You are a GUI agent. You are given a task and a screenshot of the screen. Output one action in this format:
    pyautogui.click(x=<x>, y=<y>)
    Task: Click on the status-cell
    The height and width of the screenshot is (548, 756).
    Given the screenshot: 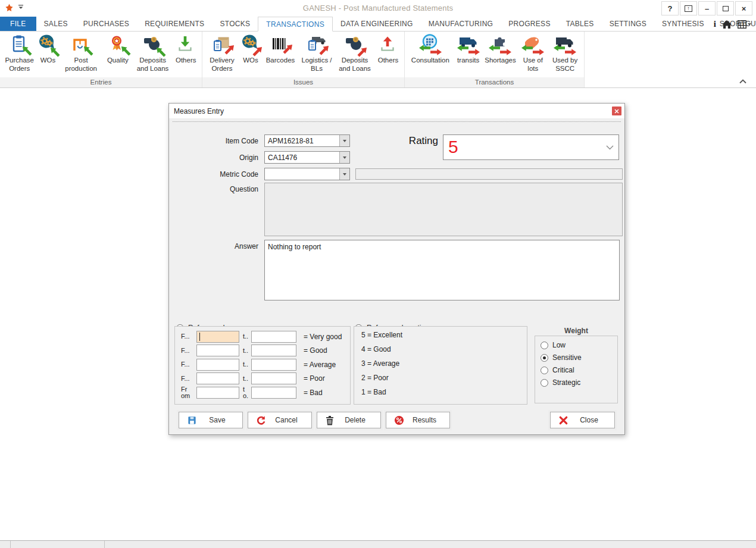 What is the action you would take?
    pyautogui.click(x=5, y=544)
    